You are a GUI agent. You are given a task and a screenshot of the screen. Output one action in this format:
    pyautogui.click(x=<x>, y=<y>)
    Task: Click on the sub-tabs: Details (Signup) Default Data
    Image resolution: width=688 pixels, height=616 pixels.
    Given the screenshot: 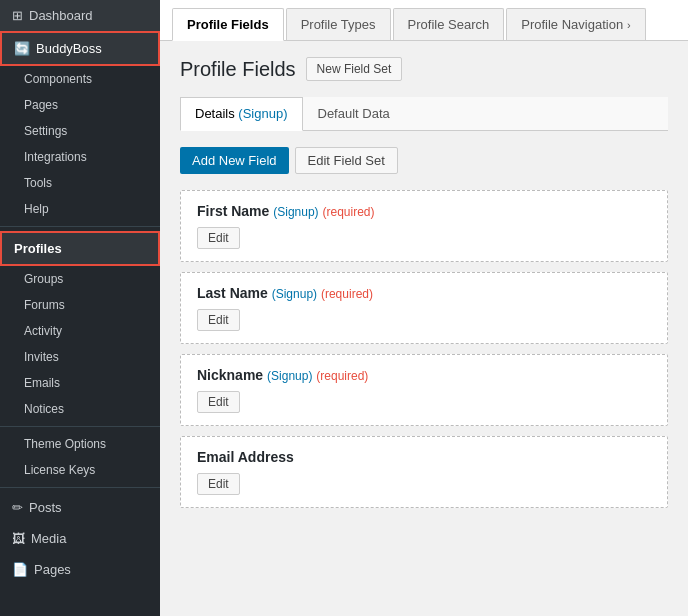 What is the action you would take?
    pyautogui.click(x=424, y=114)
    